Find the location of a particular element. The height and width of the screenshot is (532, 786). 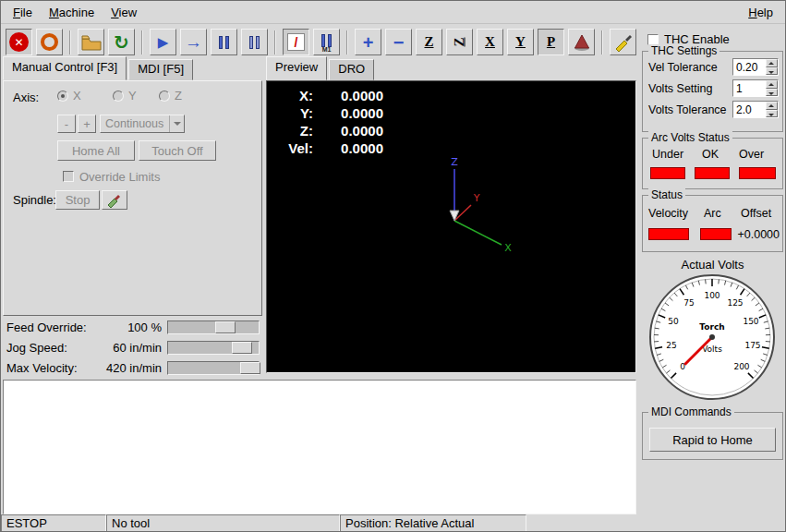

view-x-icon: X is located at coordinates (490, 42).